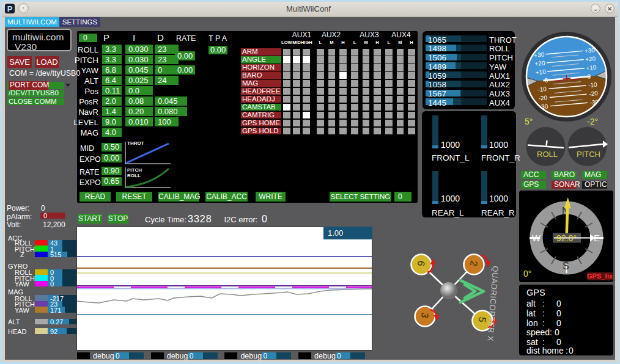 Image resolution: width=620 pixels, height=364 pixels. What do you see at coordinates (566, 266) in the screenshot?
I see `svg-text: S` at bounding box center [566, 266].